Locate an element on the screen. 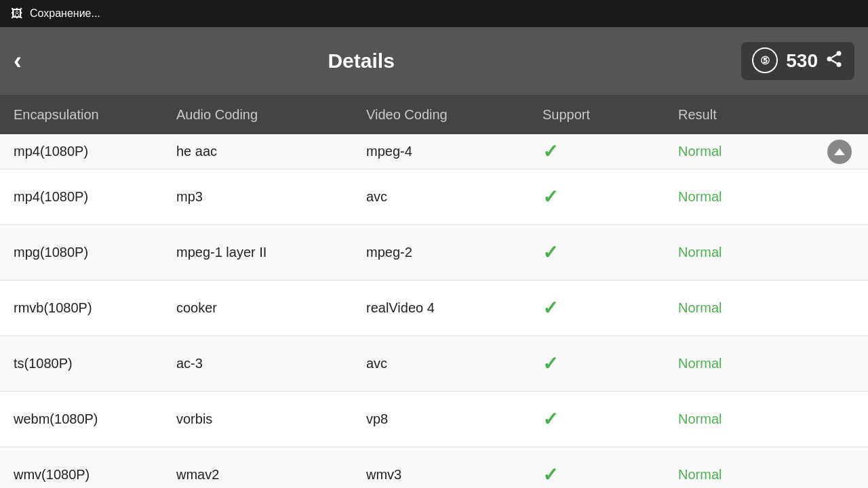  cell-encapsulation: webm(1080P) is located at coordinates (88, 419).